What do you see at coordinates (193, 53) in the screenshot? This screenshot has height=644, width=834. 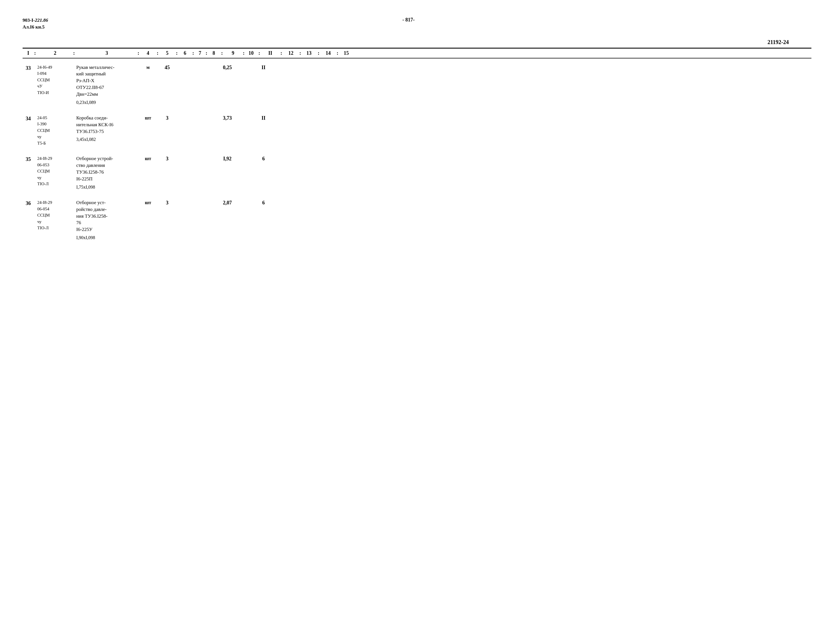 I see `sep6: :` at bounding box center [193, 53].